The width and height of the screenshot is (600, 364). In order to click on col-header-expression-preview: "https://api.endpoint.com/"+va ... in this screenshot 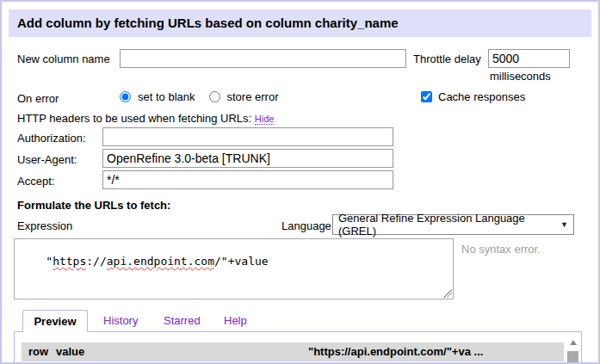, I will do `click(396, 352)`.